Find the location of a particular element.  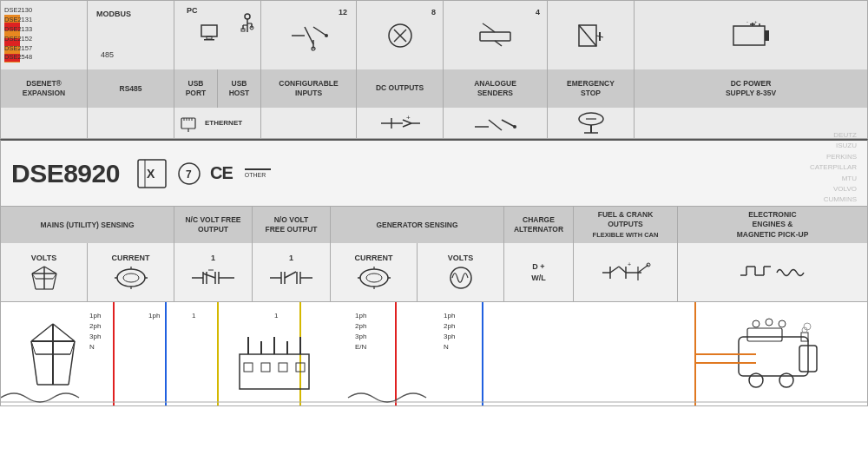

nc-count-label: 1 is located at coordinates (214, 258).